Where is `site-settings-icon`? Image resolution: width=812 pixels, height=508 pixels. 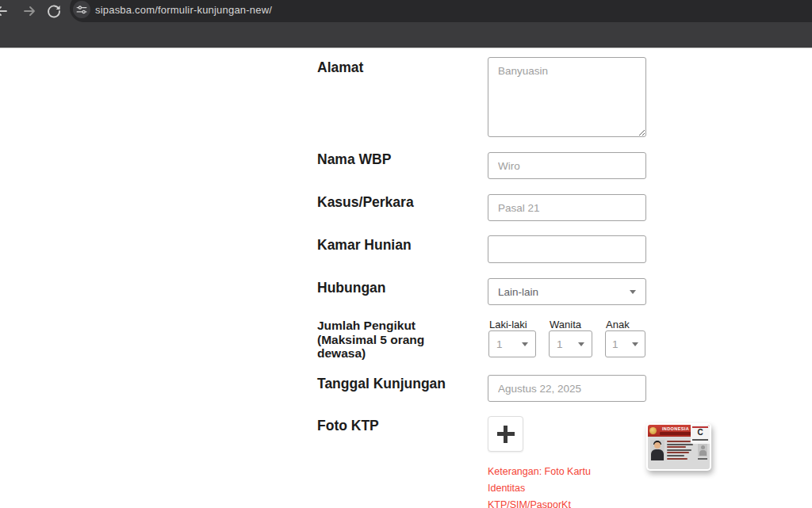 site-settings-icon is located at coordinates (82, 10).